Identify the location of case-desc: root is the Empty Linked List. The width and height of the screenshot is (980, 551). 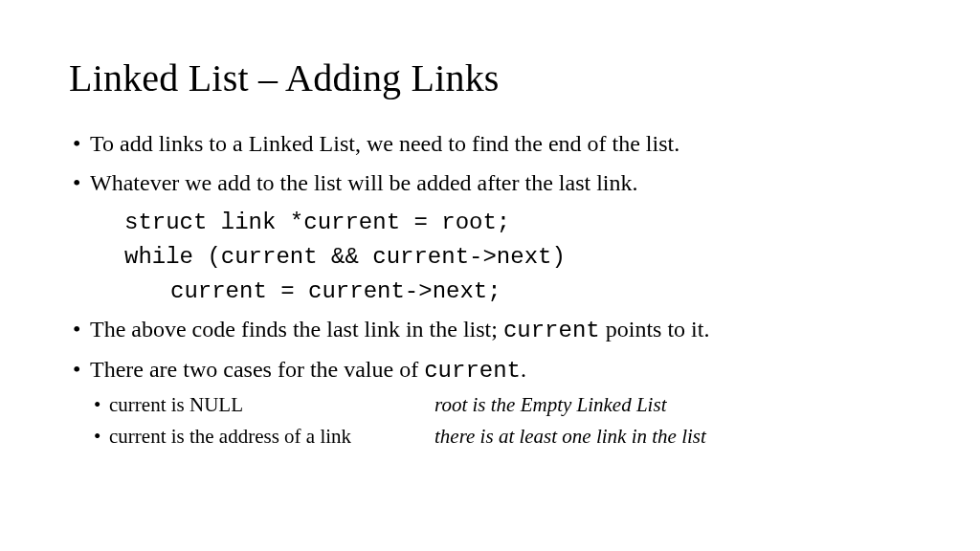
(550, 405).